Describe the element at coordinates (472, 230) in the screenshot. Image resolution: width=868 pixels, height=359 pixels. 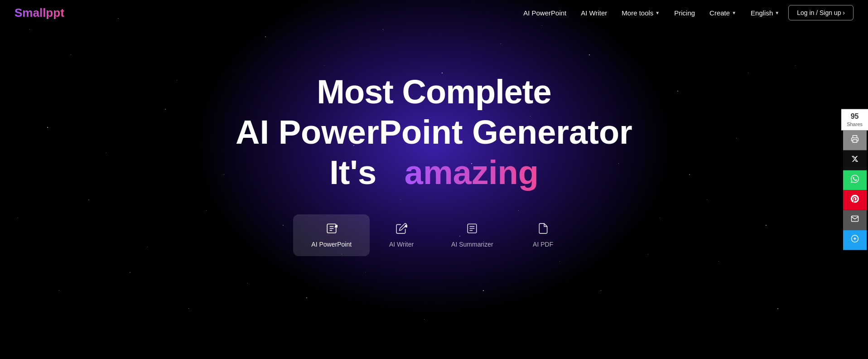
I see `ai-summarizer-tab-icon` at that location.